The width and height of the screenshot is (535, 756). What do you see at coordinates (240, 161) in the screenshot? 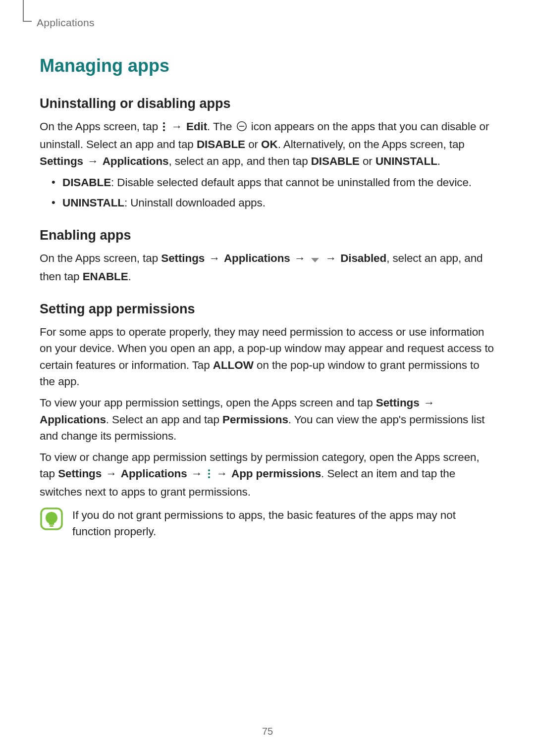
I see `text: , select an app, and then tap` at bounding box center [240, 161].